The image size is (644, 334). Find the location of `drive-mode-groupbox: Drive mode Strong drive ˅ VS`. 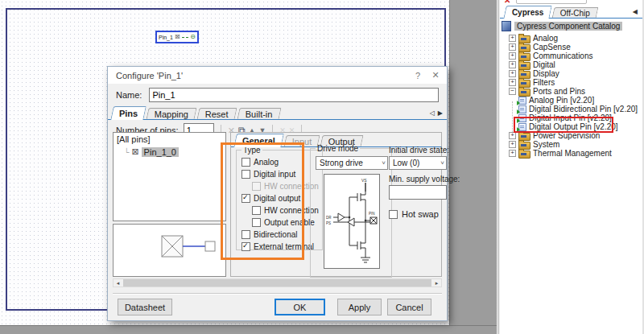

drive-mode-groupbox: Drive mode Strong drive ˅ VS is located at coordinates (351, 211).